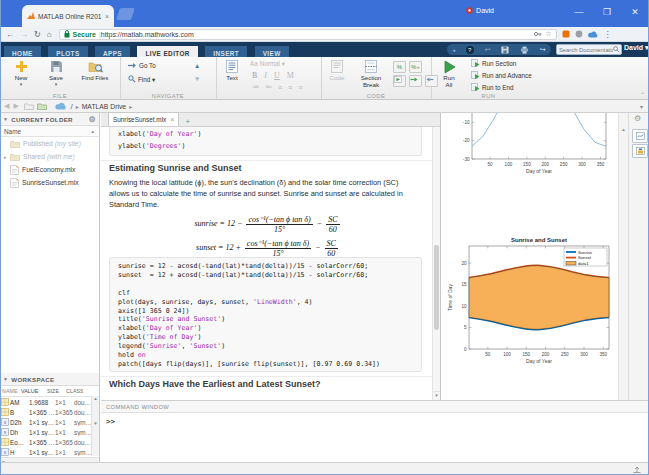 The height and width of the screenshot is (475, 649). I want to click on browser-profile: David, so click(480, 10).